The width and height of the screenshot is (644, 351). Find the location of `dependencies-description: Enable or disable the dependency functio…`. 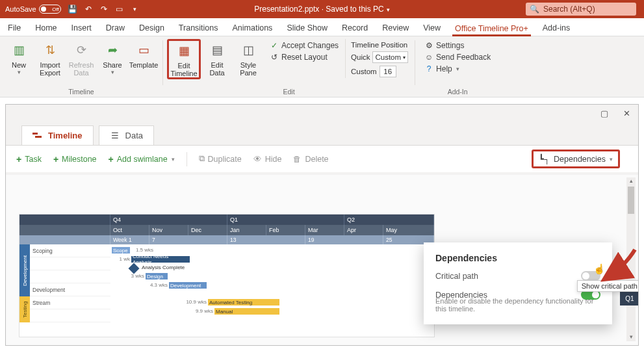

dependencies-description: Enable or disable the dependency functio… is located at coordinates (518, 305).